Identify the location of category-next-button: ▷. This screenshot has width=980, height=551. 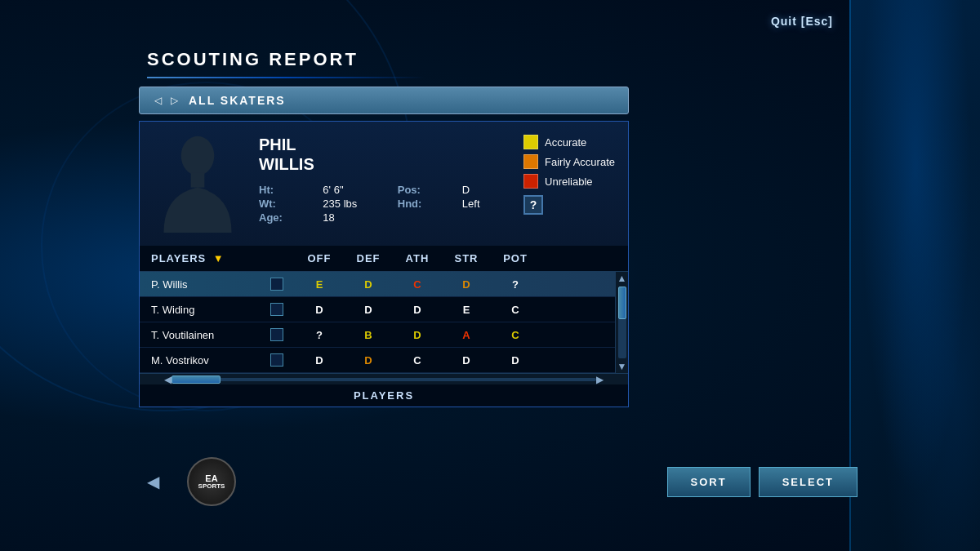
(174, 100).